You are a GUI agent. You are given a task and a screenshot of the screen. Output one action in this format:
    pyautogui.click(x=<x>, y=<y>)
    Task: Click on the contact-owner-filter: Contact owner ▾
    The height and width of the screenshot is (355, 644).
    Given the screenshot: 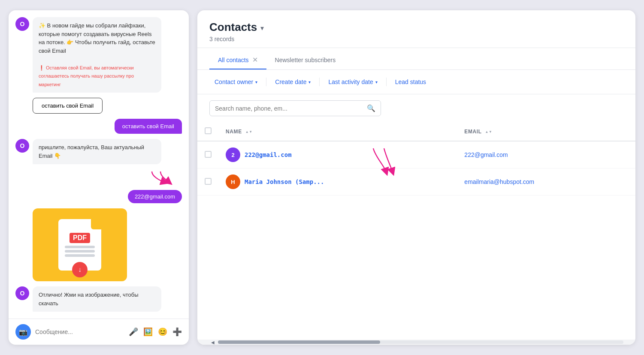 What is the action you would take?
    pyautogui.click(x=236, y=82)
    